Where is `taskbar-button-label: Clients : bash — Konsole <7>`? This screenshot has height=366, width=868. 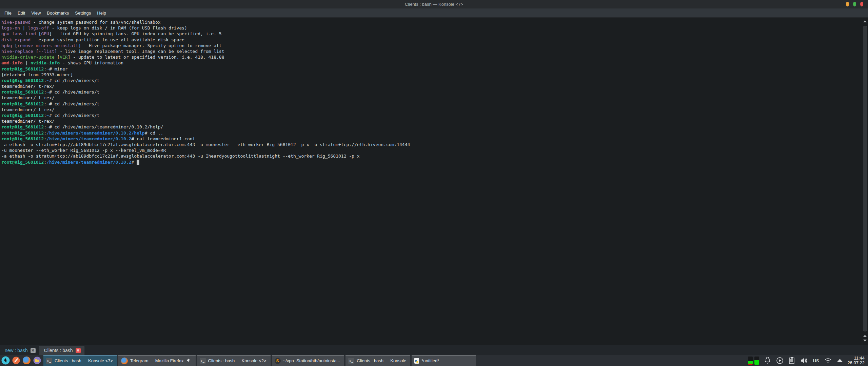
taskbar-button-label: Clients : bash — Konsole <7> is located at coordinates (84, 361).